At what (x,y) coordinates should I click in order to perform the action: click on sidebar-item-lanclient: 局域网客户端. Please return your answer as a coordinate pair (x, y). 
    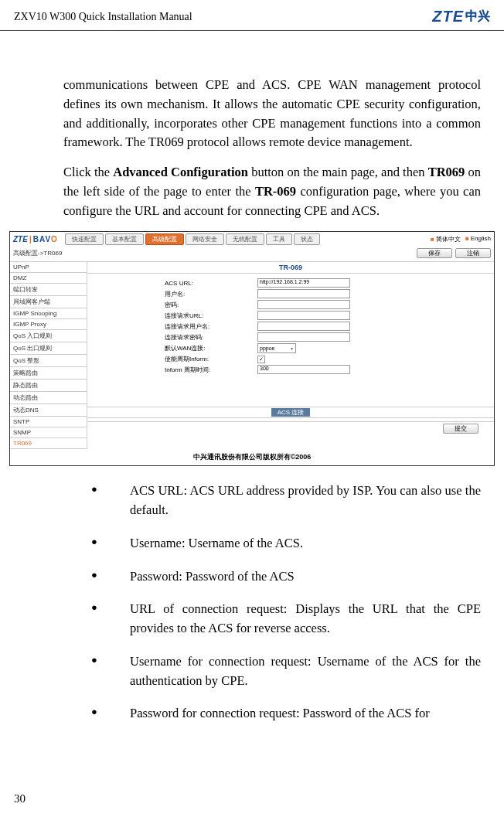
    Looking at the image, I should click on (48, 302).